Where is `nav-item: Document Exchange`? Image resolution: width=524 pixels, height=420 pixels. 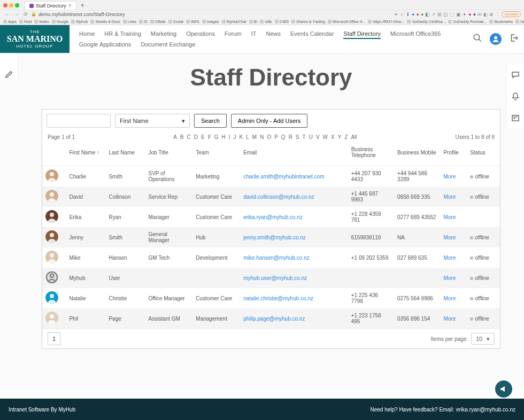
nav-item: Document Exchange is located at coordinates (168, 44).